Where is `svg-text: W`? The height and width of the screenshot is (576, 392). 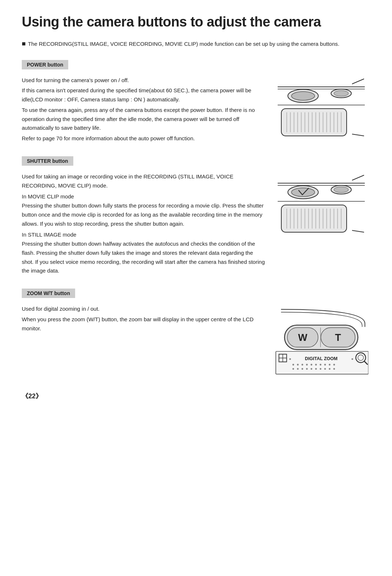 svg-text: W is located at coordinates (303, 338).